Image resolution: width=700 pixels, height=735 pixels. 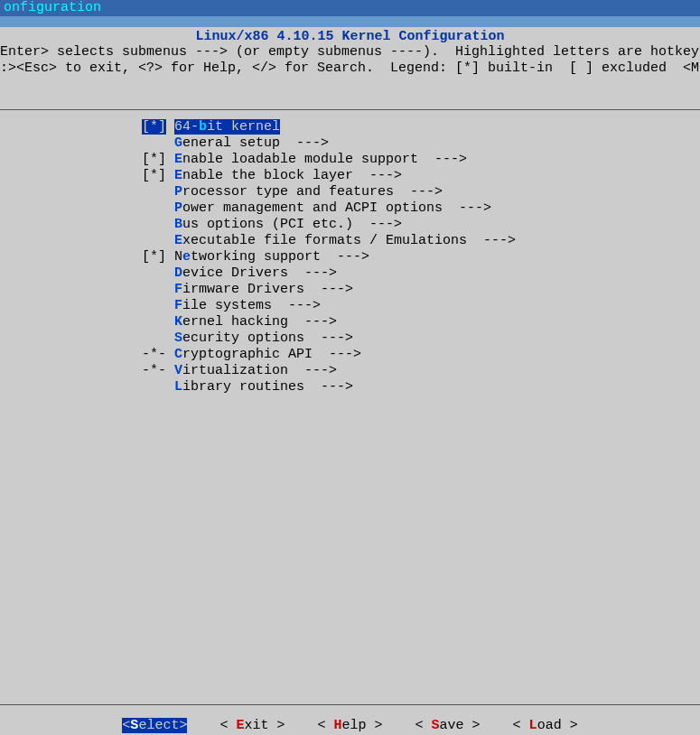 I want to click on menu-item: [*] Enable loadable module support --->, so click(x=421, y=160).